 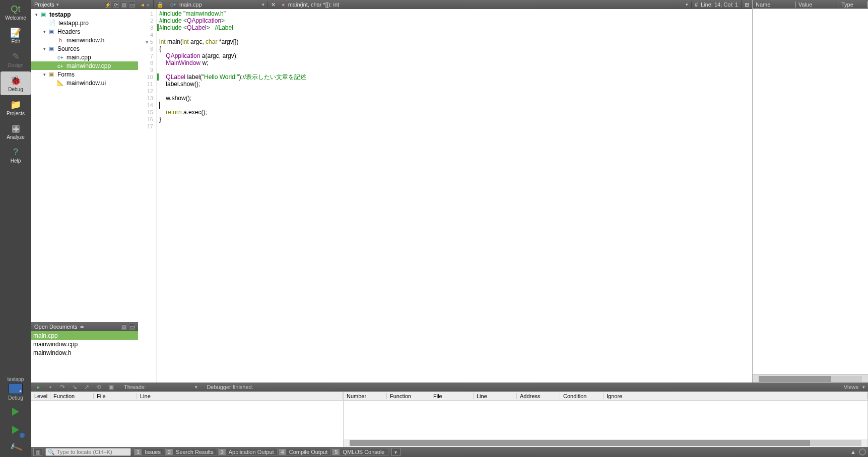 I want to click on mode-design: ✎ Design, so click(x=16, y=59).